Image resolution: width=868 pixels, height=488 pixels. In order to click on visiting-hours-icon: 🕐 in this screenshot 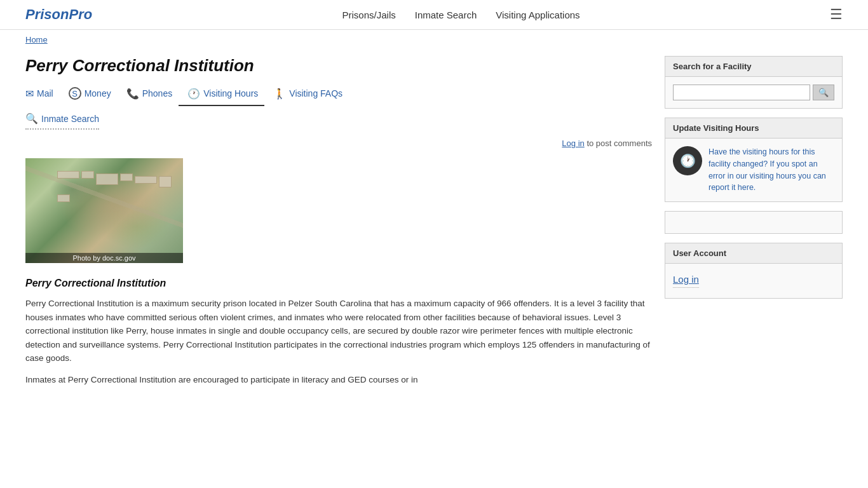, I will do `click(194, 94)`.